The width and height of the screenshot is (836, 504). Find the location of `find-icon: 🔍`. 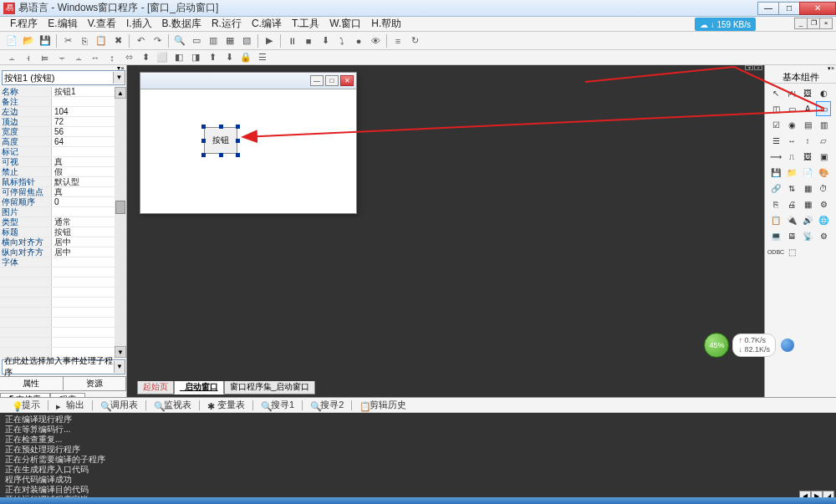

find-icon: 🔍 is located at coordinates (180, 41).